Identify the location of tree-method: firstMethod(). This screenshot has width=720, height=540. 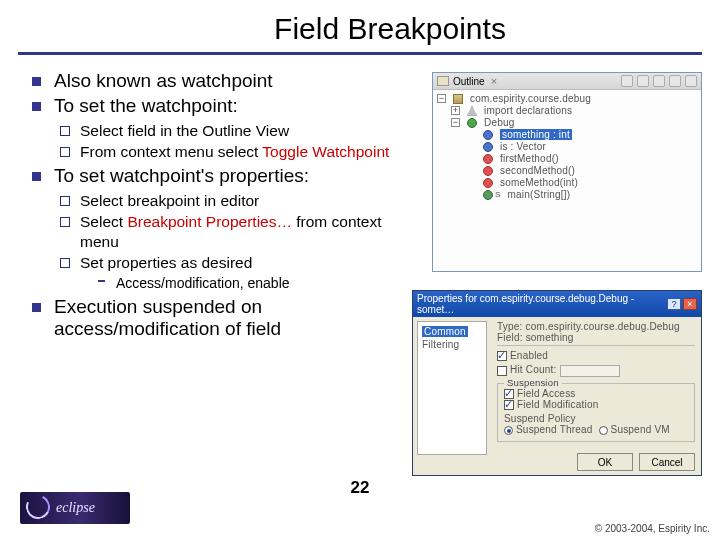
(530, 158).